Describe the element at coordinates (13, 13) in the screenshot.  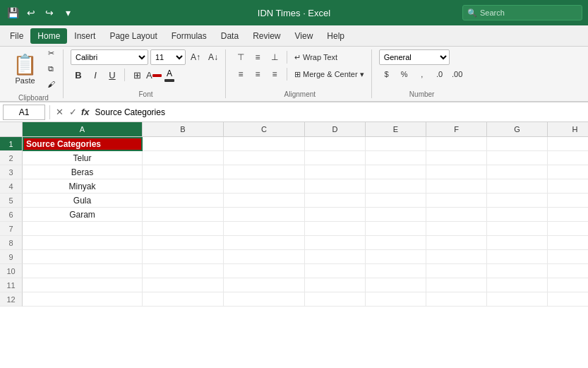
I see `save-icon: 💾` at that location.